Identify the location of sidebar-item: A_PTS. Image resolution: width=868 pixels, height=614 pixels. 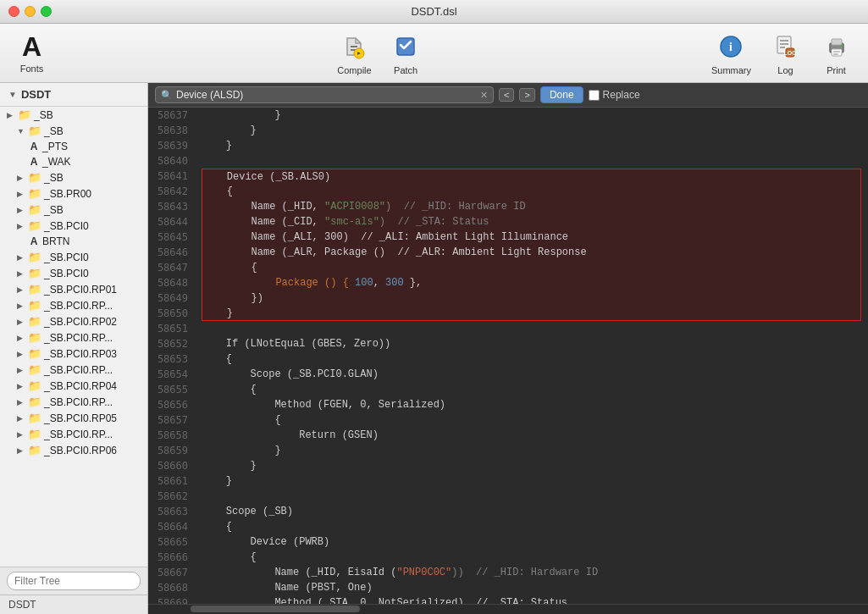
(74, 147).